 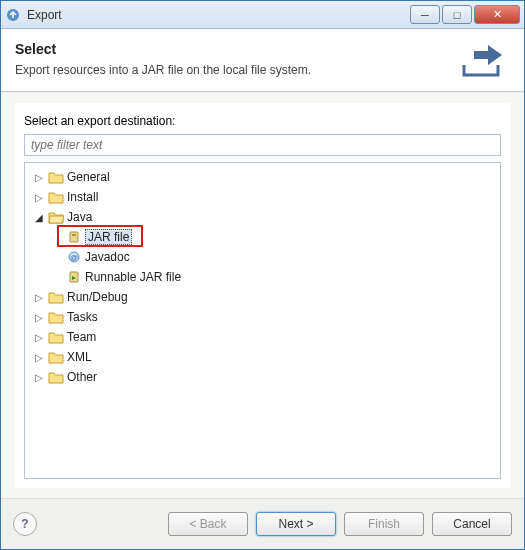 I want to click on next-button: Next >, so click(x=296, y=524).